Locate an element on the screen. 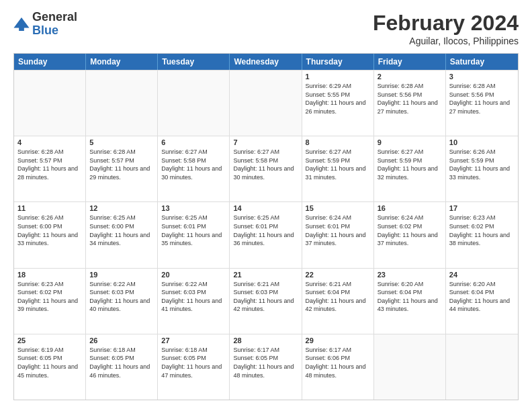 The height and width of the screenshot is (411, 532). calendar-cell: 9Sunrise: 6:27 AM Sunset: 5:59 PM Daylig… is located at coordinates (410, 169).